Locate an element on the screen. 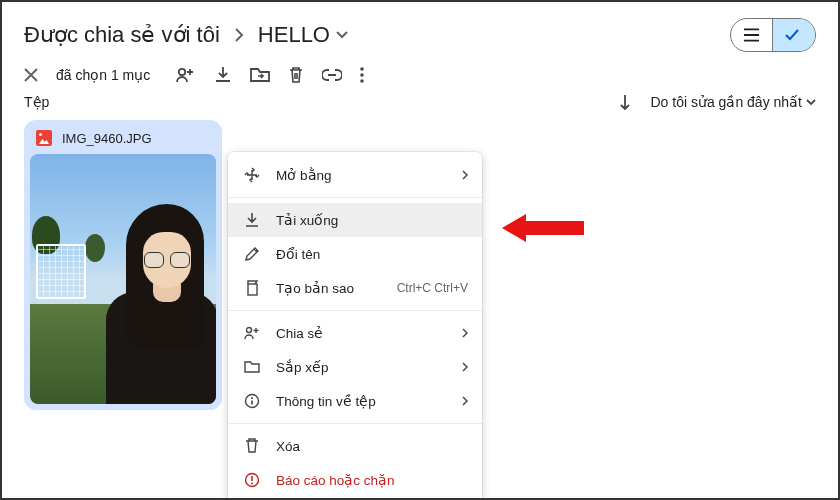  report-icon is located at coordinates (252, 480).